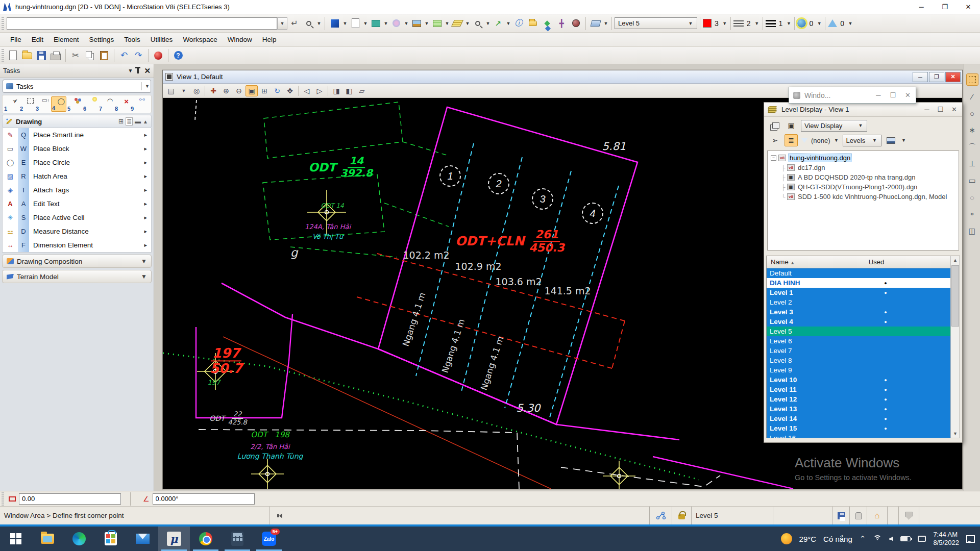  What do you see at coordinates (971, 539) in the screenshot?
I see `action-center-icon` at bounding box center [971, 539].